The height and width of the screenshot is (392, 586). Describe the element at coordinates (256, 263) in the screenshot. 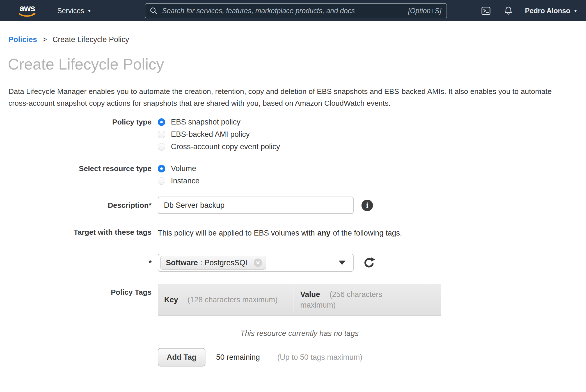

I see `tag-dropdown: Software : PostgresSQL ×` at that location.